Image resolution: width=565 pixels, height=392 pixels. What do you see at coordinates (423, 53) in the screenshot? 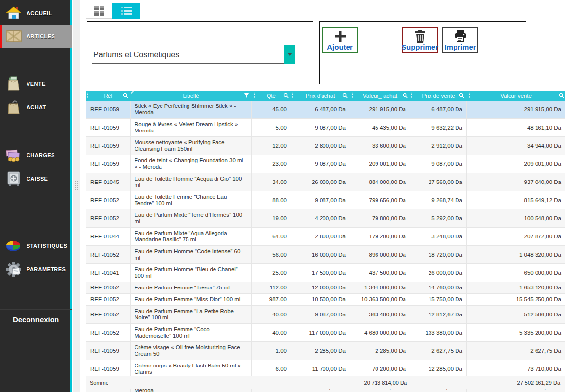
I see `actions-panel: Ajouter Supprimer Imprimer` at bounding box center [423, 53].